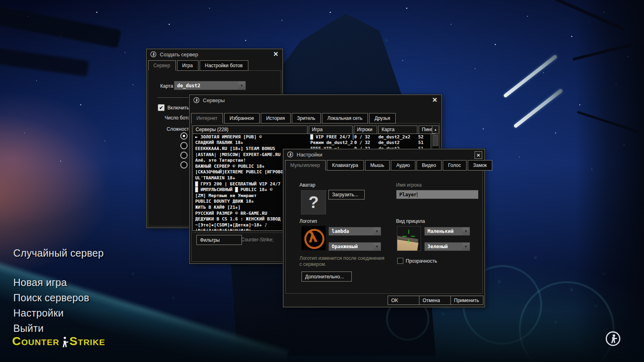 The height and width of the screenshot is (362, 644). Describe the element at coordinates (332, 137) in the screenshot. I see `server-game: █ VIP FREE 24/7 █` at that location.